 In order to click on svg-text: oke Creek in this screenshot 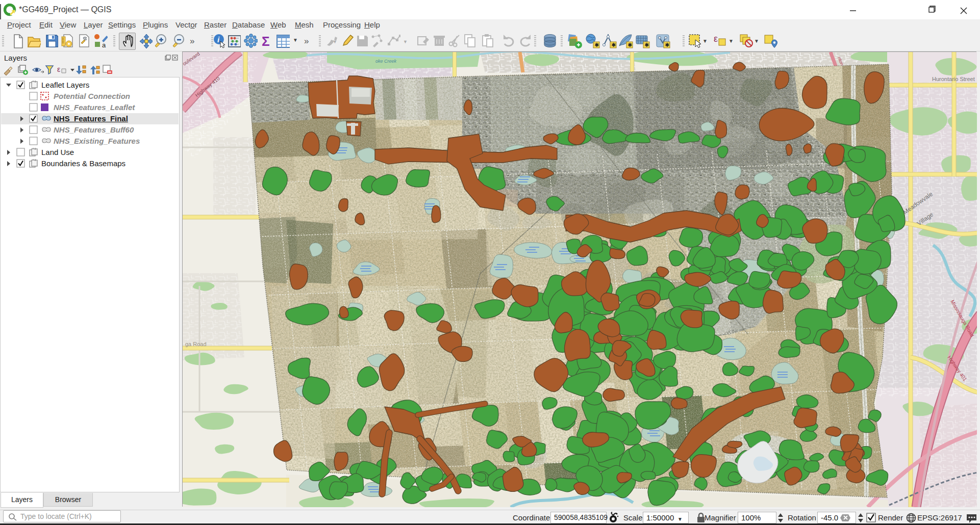, I will do `click(386, 61)`.